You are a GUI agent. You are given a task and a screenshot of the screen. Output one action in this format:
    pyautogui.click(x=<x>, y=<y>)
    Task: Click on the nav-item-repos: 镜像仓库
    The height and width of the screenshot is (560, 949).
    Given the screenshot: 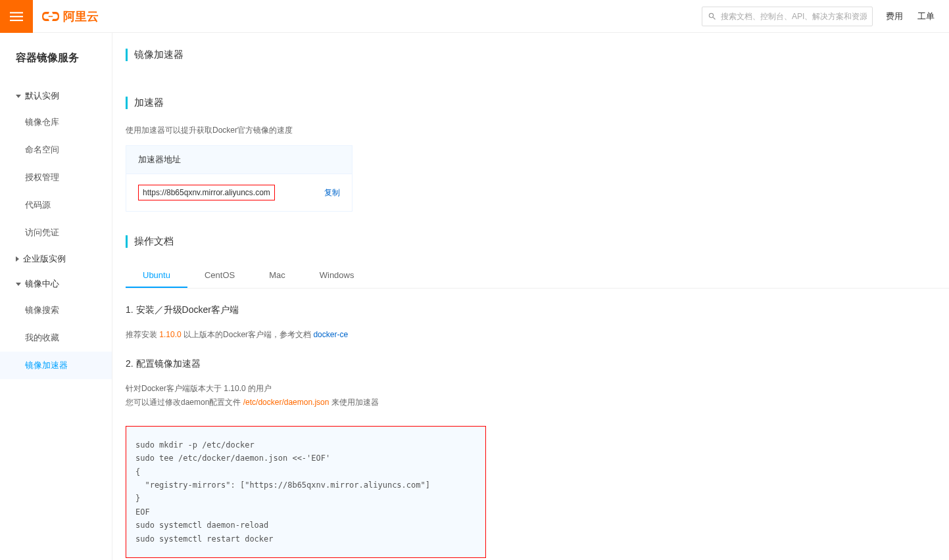 What is the action you would take?
    pyautogui.click(x=56, y=122)
    